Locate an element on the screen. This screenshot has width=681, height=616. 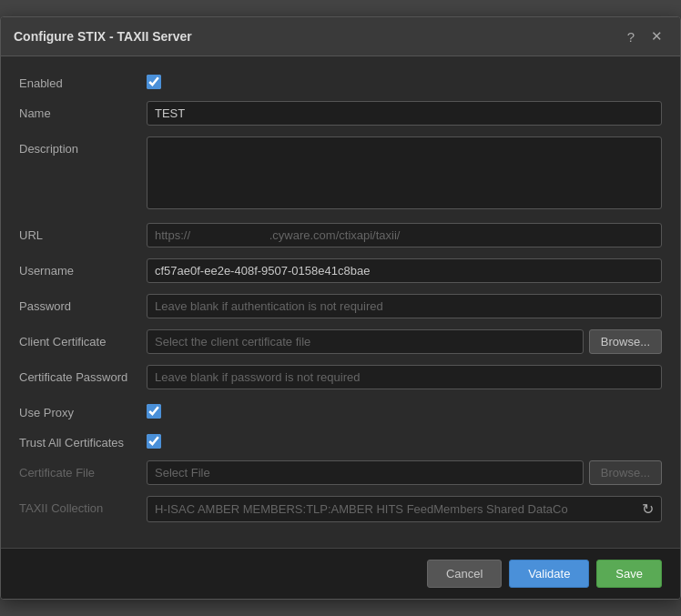
cert-password-input is located at coordinates (404, 377).